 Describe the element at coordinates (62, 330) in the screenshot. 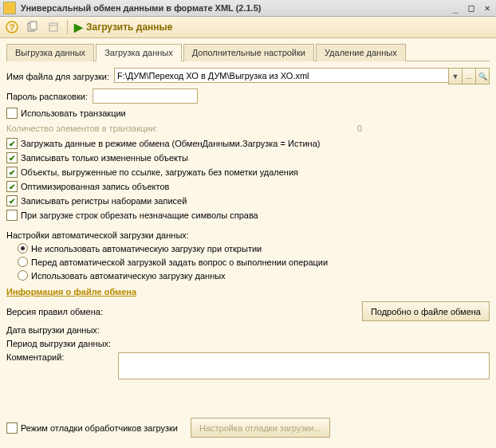

I see `export-date-label: Дата выгрузки данных:` at that location.